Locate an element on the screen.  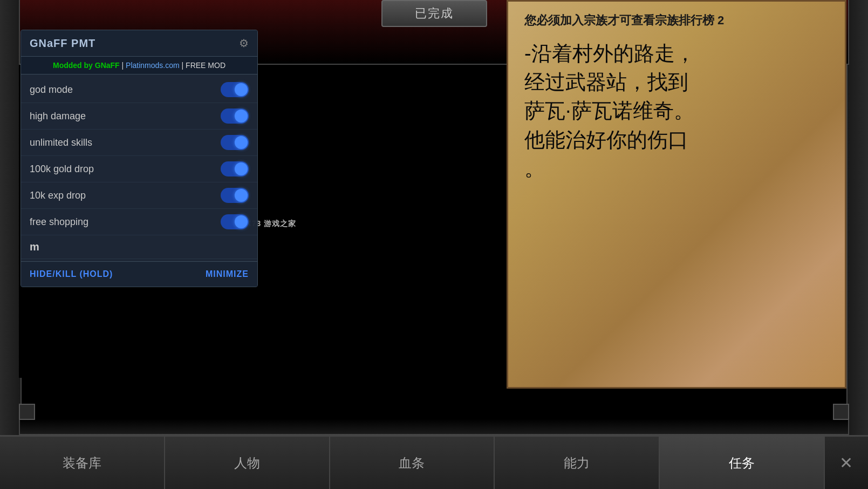
toggle-m-label: m is located at coordinates (35, 247).